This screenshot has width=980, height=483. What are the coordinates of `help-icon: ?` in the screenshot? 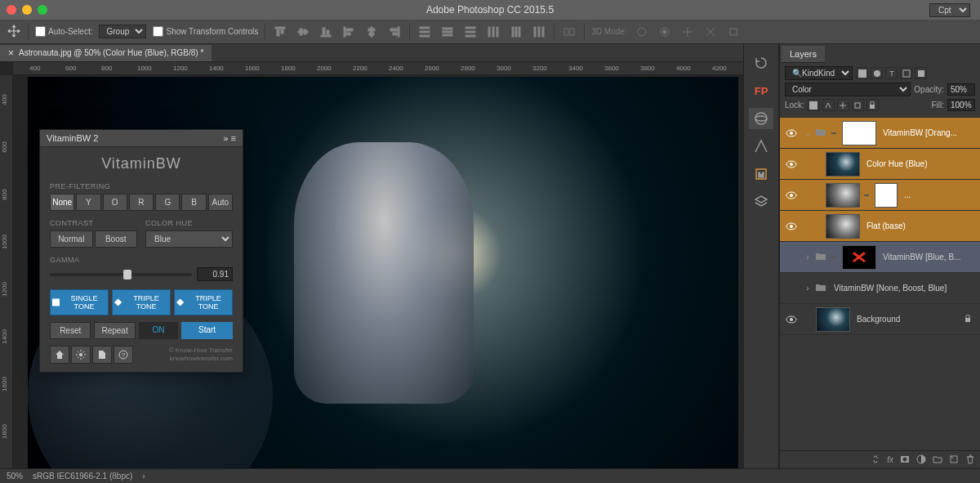 It's located at (123, 355).